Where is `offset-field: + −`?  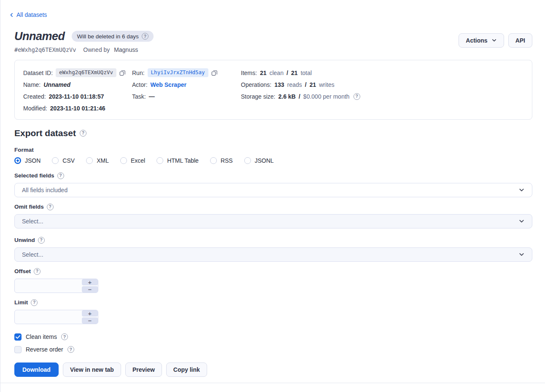
offset-field: + − is located at coordinates (57, 286).